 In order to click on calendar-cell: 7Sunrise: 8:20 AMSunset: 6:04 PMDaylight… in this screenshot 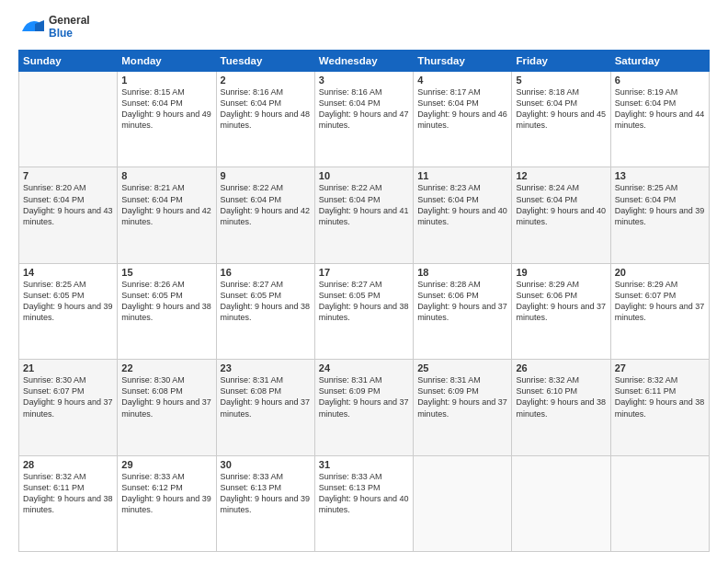, I will do `click(68, 215)`.